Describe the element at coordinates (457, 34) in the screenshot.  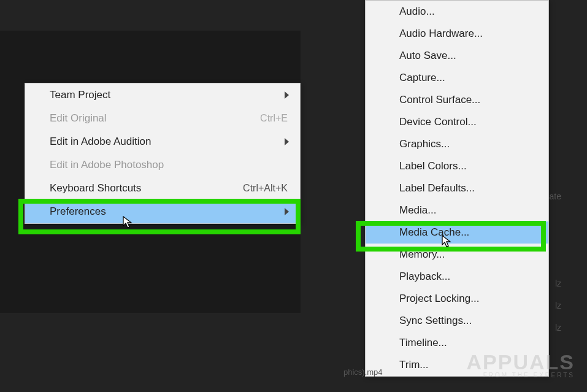
I see `submenu-item-audio-hardware: Audio Hardware...` at that location.